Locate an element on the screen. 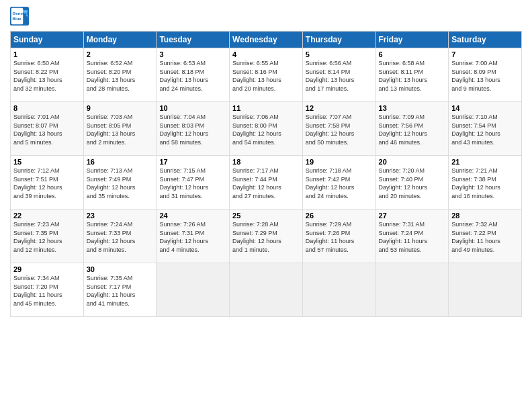 This screenshot has height=411, width=532. col-header-tuesday: Tuesday is located at coordinates (193, 40).